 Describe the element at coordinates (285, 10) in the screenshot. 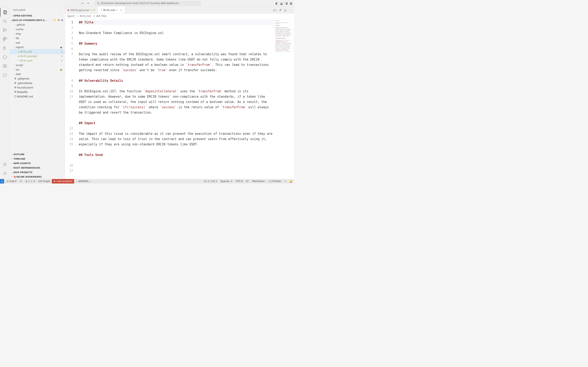

I see `editor-split-icon: ◫` at that location.